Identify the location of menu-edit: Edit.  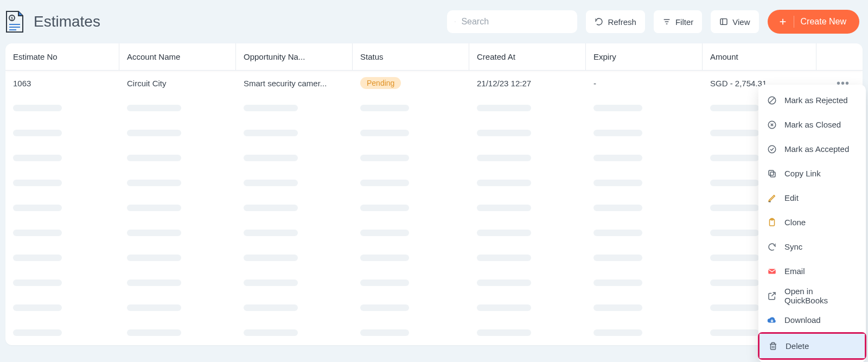
(812, 198).